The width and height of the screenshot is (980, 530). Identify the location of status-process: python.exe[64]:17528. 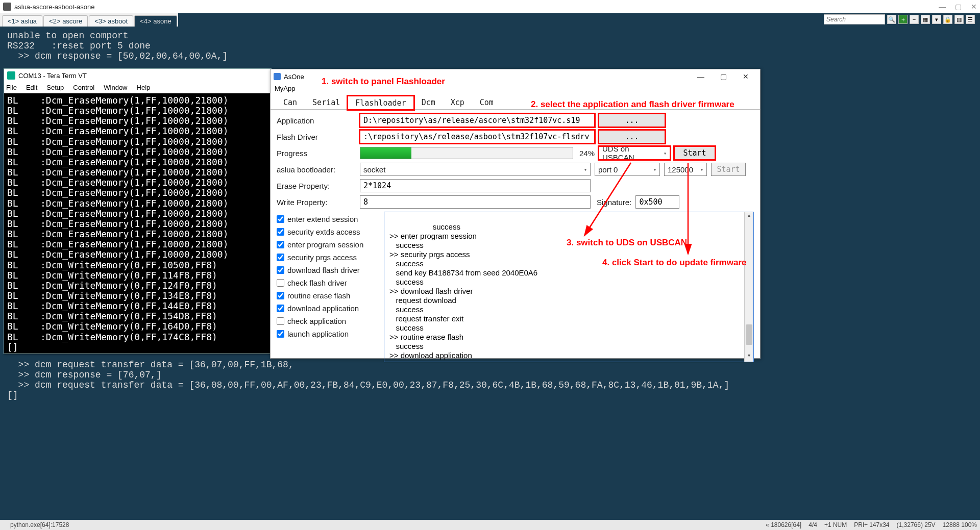
(40, 525).